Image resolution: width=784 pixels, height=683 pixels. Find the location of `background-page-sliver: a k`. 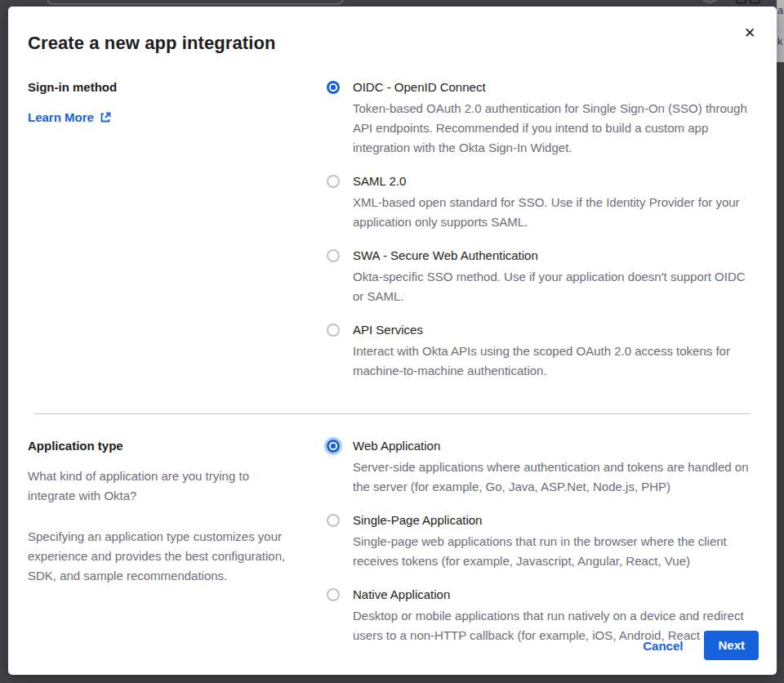

background-page-sliver: a k is located at coordinates (781, 31).